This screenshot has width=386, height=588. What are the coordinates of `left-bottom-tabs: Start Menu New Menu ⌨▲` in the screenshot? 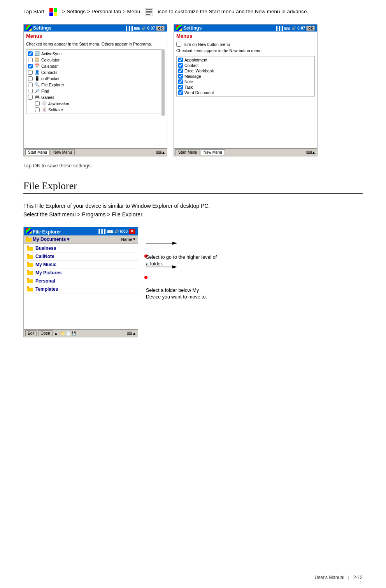 It's located at (95, 152).